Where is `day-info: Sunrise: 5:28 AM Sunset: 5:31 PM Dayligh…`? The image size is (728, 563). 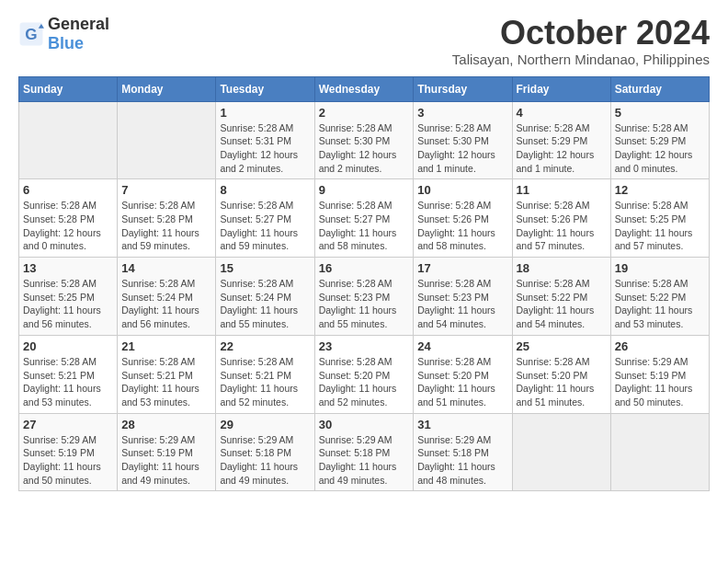
day-info: Sunrise: 5:28 AM Sunset: 5:31 PM Dayligh… is located at coordinates (265, 149).